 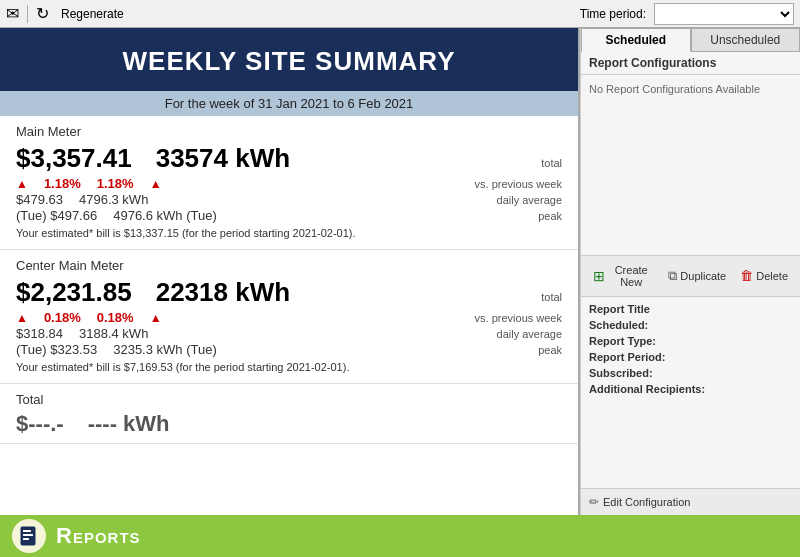 I want to click on main-meter-change-kwh: 1.18%, so click(x=116, y=184).